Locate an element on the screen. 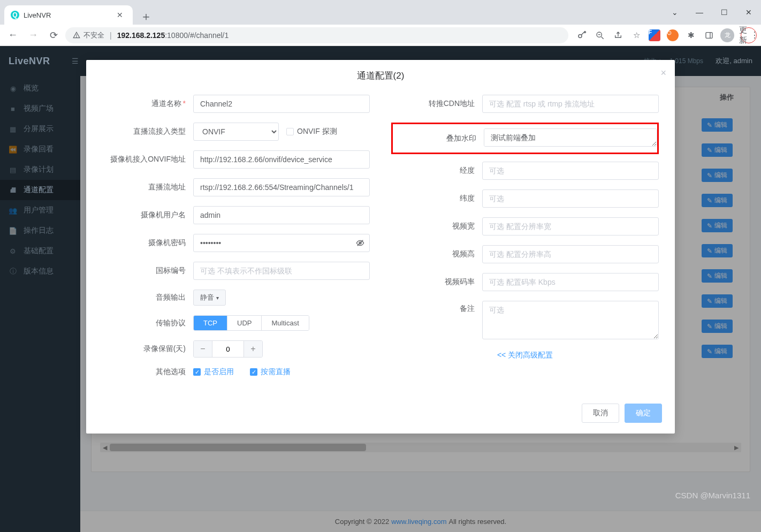 The width and height of the screenshot is (761, 532). chevron-down-icon: ⌄ is located at coordinates (675, 12).